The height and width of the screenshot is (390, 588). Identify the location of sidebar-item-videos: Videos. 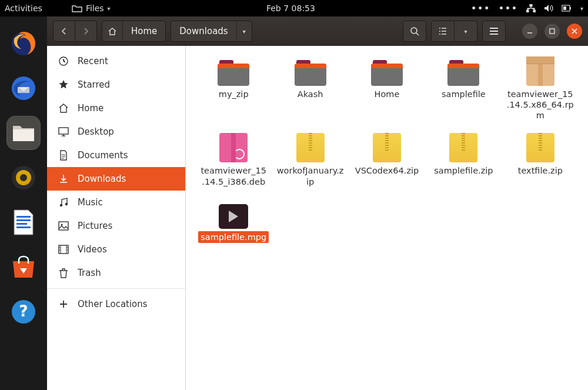
(116, 249).